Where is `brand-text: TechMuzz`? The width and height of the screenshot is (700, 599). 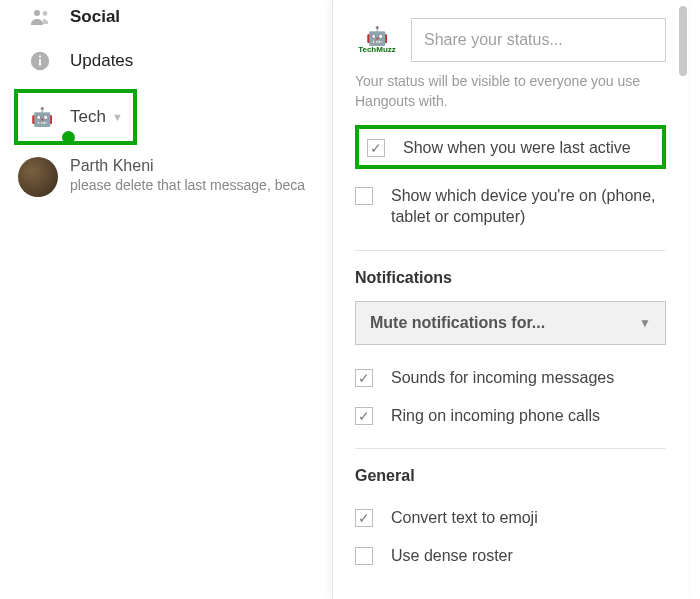
brand-text: TechMuzz is located at coordinates (377, 50).